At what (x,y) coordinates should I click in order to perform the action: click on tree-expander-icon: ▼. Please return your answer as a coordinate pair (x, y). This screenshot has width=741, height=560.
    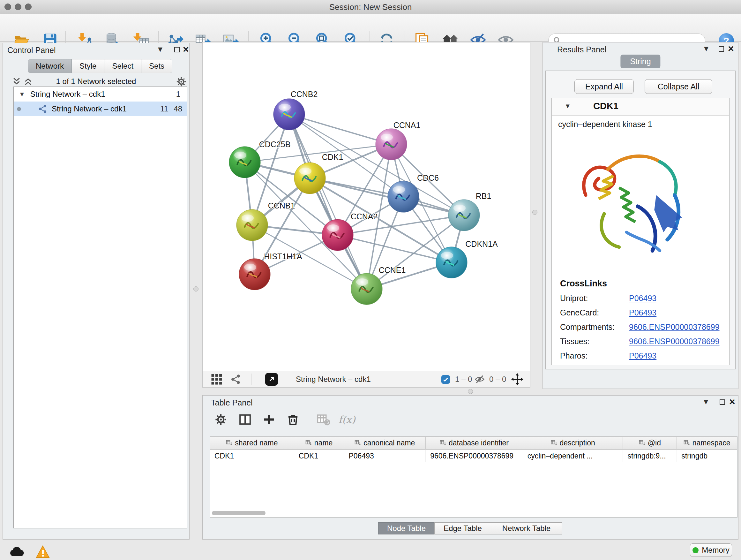
    Looking at the image, I should click on (22, 95).